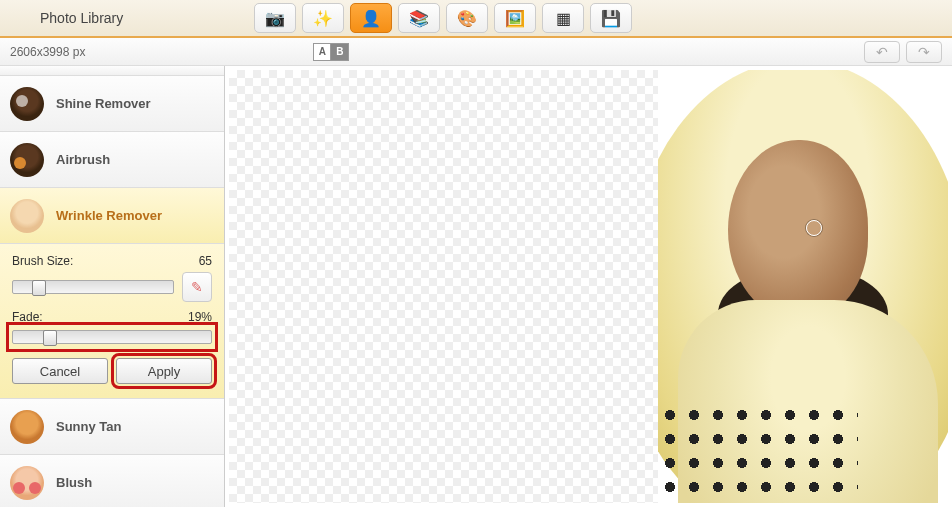  Describe the element at coordinates (197, 287) in the screenshot. I see `eraser-icon: ✎` at that location.